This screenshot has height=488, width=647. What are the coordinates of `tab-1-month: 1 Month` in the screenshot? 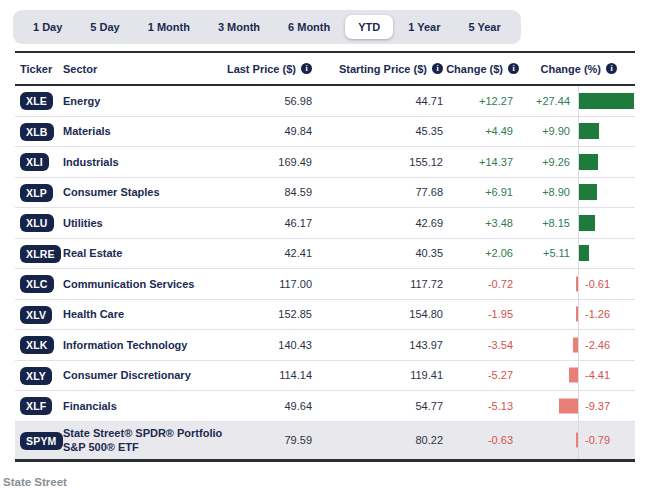 It's located at (169, 27).